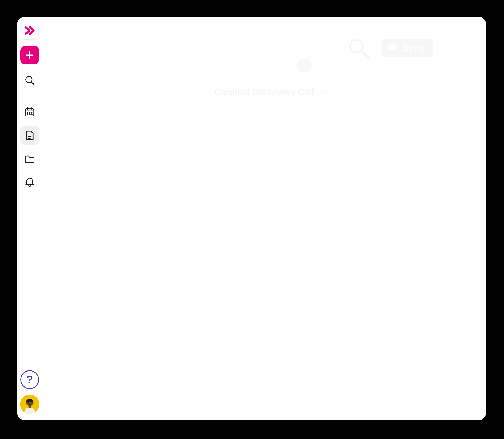 This screenshot has height=439, width=504. I want to click on document-divider, so click(270, 108).